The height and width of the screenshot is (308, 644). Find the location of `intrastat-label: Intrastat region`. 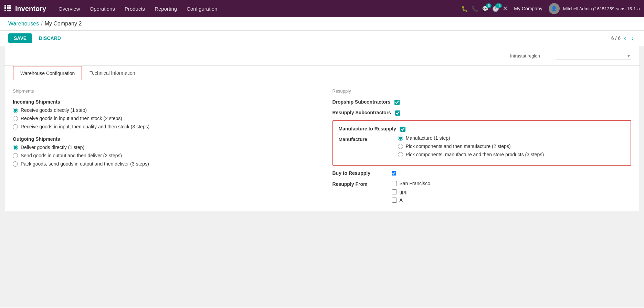

intrastat-label: Intrastat region is located at coordinates (531, 56).